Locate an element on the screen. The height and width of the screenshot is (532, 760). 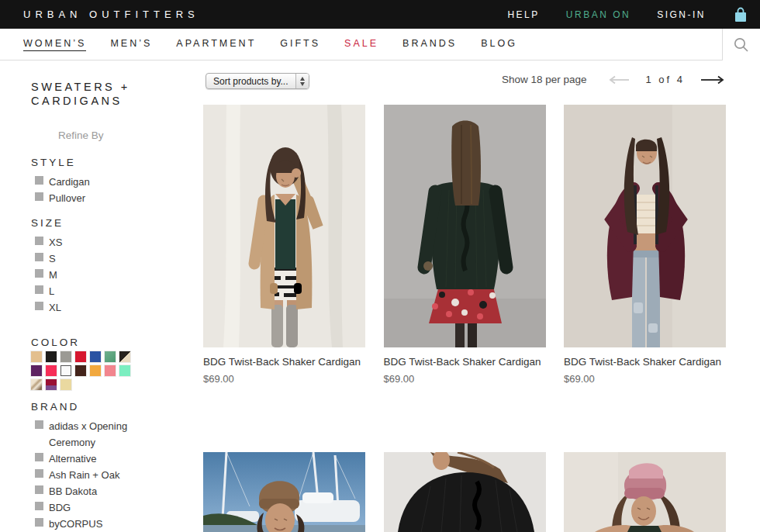
top-bar: URBAN OUTFITTERS HELP URBAN ON SIGN-IN is located at coordinates (380, 14).